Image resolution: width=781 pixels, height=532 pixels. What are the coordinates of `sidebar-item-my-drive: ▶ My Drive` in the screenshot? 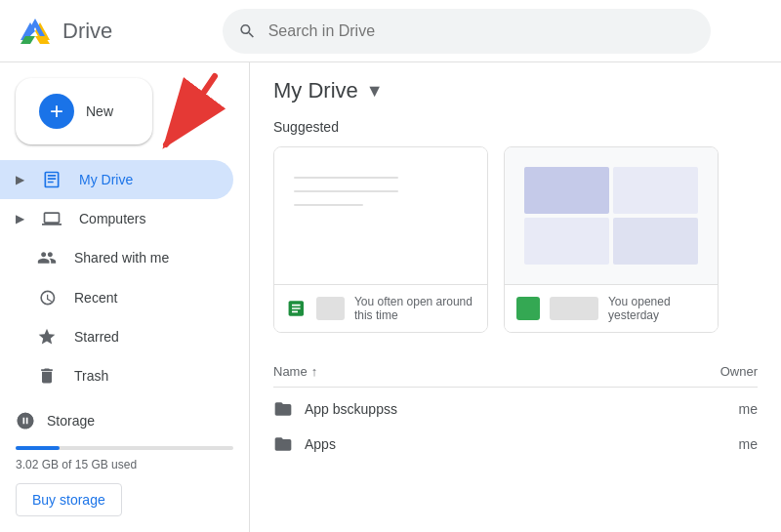 It's located at (117, 180).